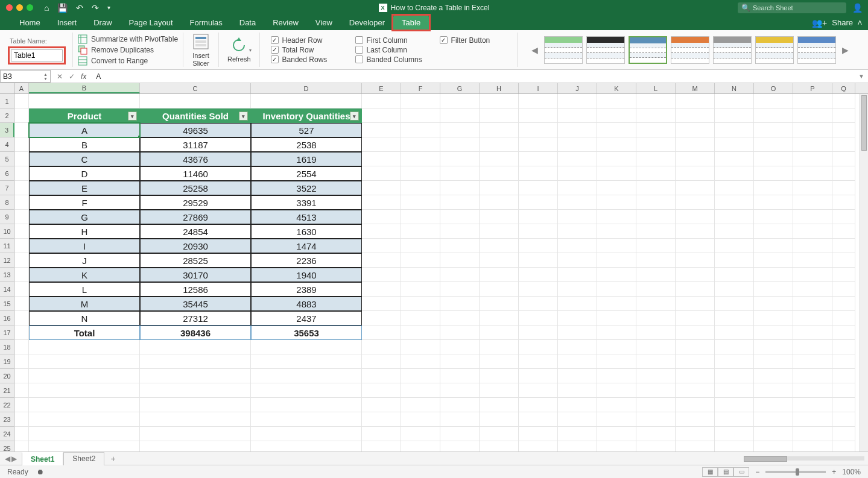 The width and height of the screenshot is (868, 478). What do you see at coordinates (128, 50) in the screenshot?
I see `remove-duplicates-button: Remove Duplicates` at bounding box center [128, 50].